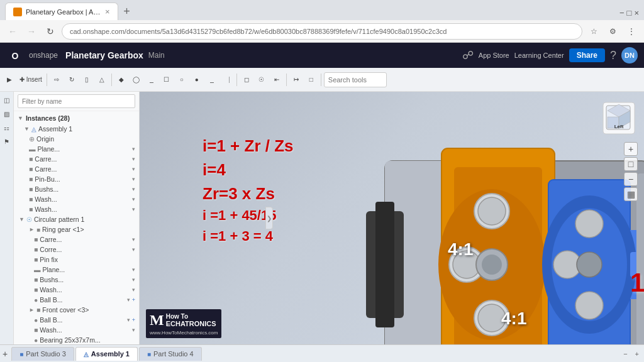  What do you see at coordinates (258, 31) in the screenshot?
I see `url-text: cad.onshape.com/documents/5a13d6d4315279…` at bounding box center [258, 31].